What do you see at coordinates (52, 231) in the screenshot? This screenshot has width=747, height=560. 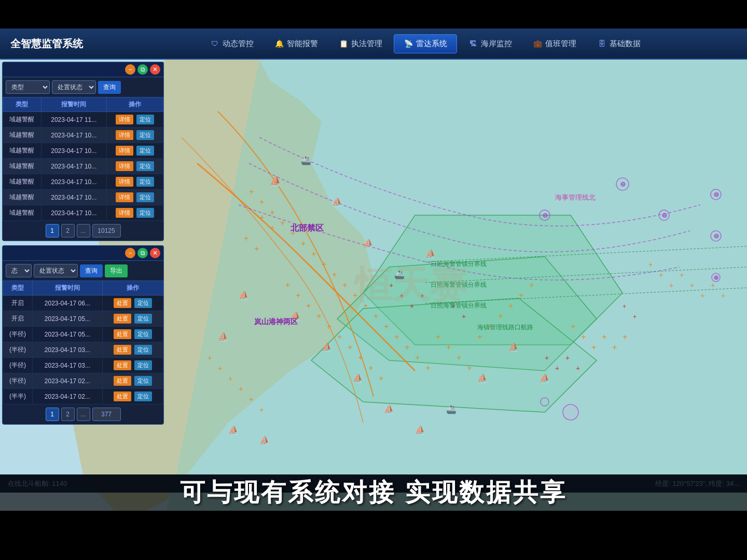 I see `panel-top-page-1: 1` at bounding box center [52, 231].